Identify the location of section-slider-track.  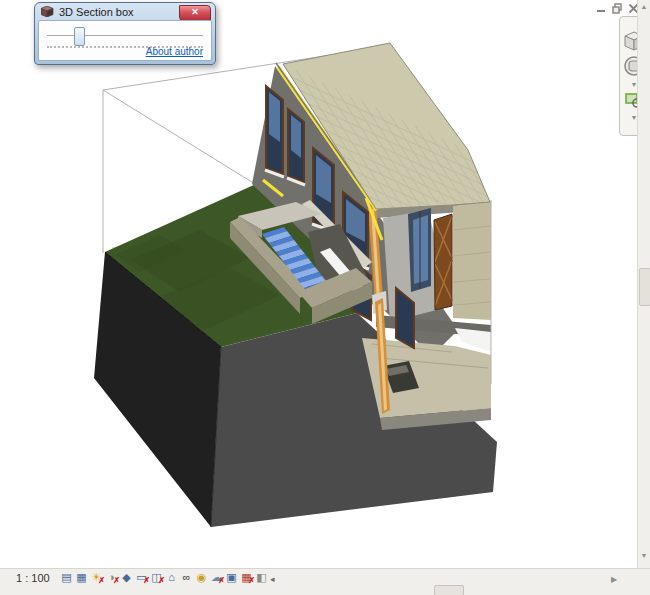
(125, 36).